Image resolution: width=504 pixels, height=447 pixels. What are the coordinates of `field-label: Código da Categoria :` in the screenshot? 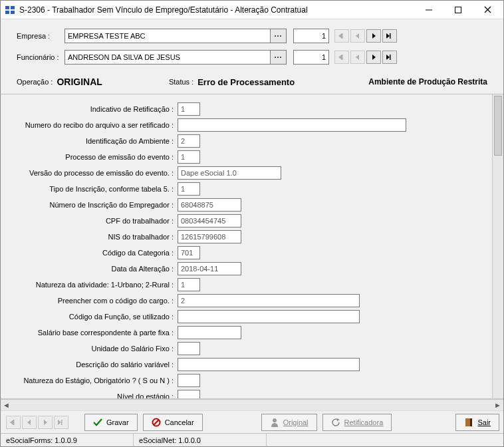 It's located at (90, 253).